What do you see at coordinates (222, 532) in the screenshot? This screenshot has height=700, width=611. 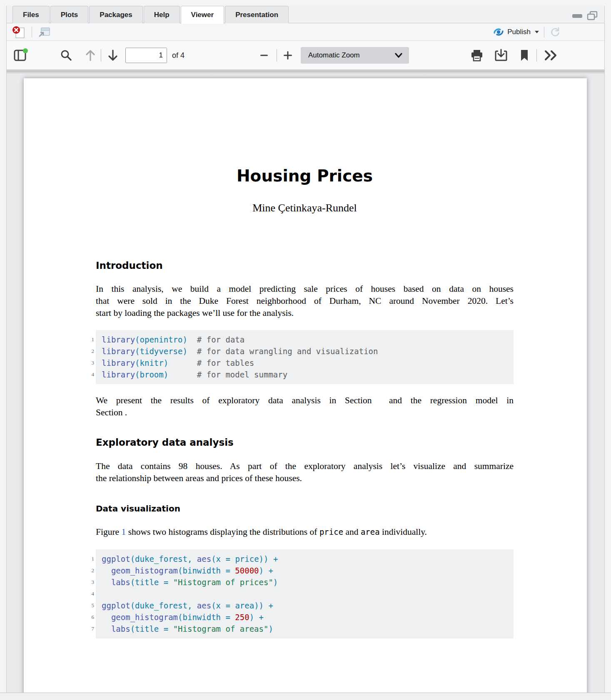 I see `text-segment: shows two histograms displaying the dist…` at bounding box center [222, 532].